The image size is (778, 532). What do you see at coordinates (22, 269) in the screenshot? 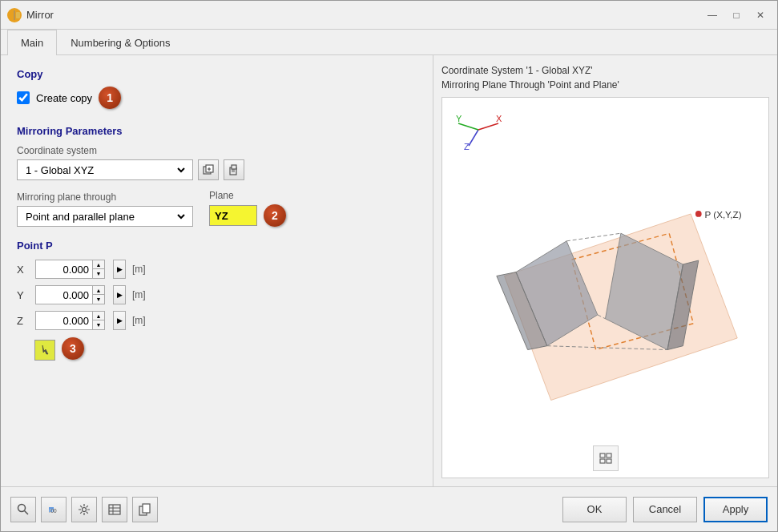
I see `x-label: X` at bounding box center [22, 269].